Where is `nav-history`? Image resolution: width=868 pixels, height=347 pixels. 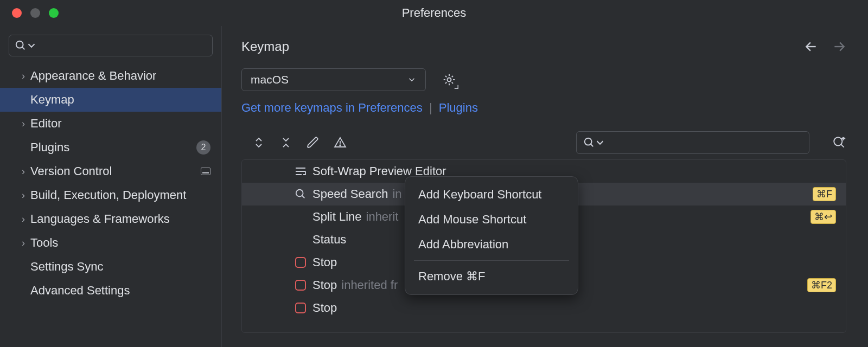
nav-history is located at coordinates (825, 47).